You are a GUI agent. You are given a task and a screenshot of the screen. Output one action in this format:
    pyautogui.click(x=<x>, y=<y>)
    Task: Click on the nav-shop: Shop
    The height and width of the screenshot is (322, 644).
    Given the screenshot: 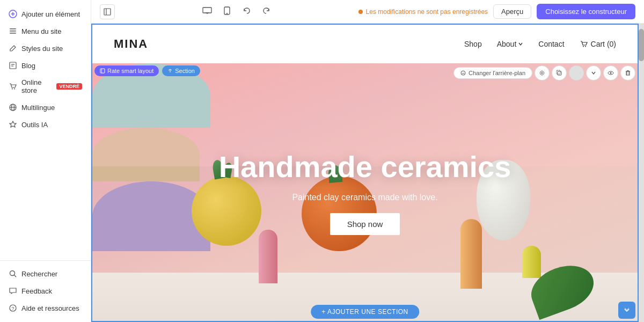 What is the action you would take?
    pyautogui.click(x=473, y=44)
    